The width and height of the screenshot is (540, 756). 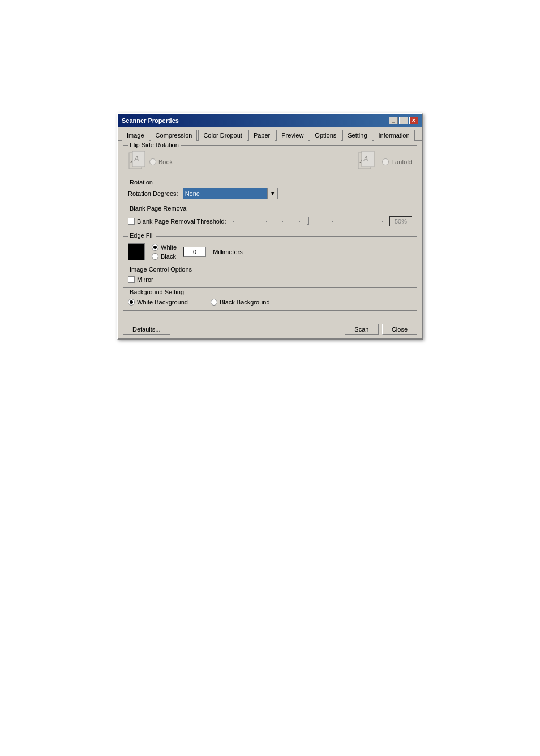 What do you see at coordinates (270, 329) in the screenshot?
I see `dialog-footer: Defaults... Scan Close` at bounding box center [270, 329].